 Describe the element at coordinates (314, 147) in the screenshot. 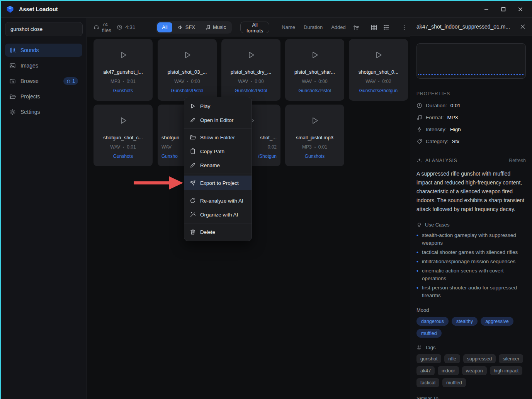

I see `sound-meta: MP30:01` at that location.